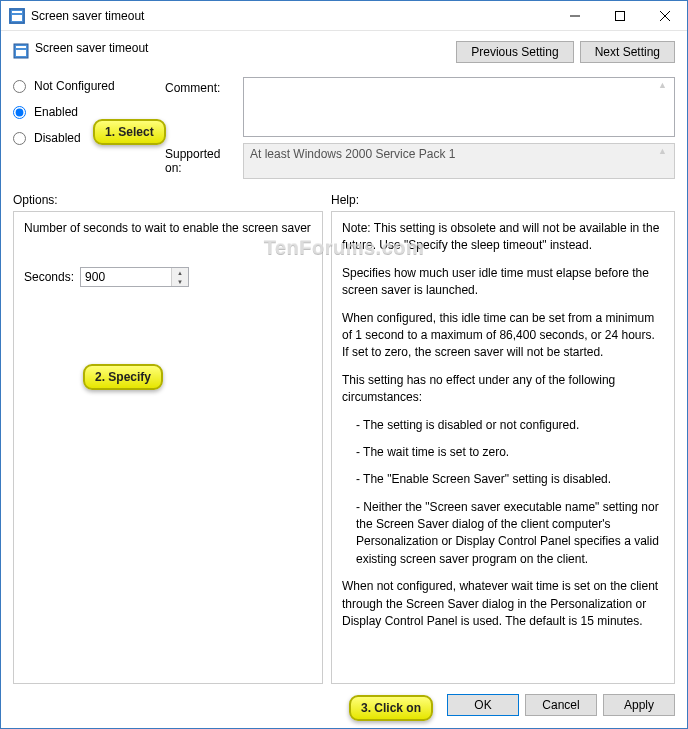 This screenshot has width=688, height=729. What do you see at coordinates (503, 480) in the screenshot?
I see `help-bullet: - The "Enable Screen Saver" setting is d…` at bounding box center [503, 480].